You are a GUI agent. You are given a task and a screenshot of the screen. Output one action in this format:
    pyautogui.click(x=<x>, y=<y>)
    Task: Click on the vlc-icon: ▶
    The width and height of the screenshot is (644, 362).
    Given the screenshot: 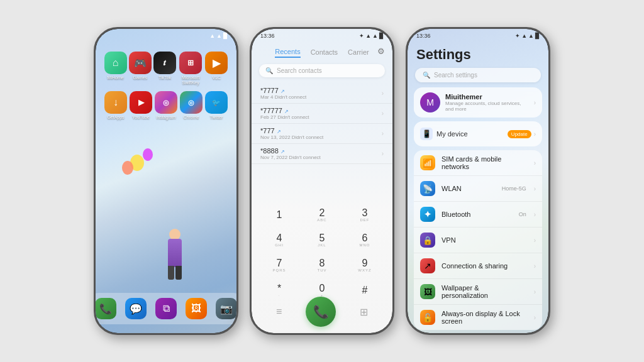 What is the action you would take?
    pyautogui.click(x=216, y=63)
    